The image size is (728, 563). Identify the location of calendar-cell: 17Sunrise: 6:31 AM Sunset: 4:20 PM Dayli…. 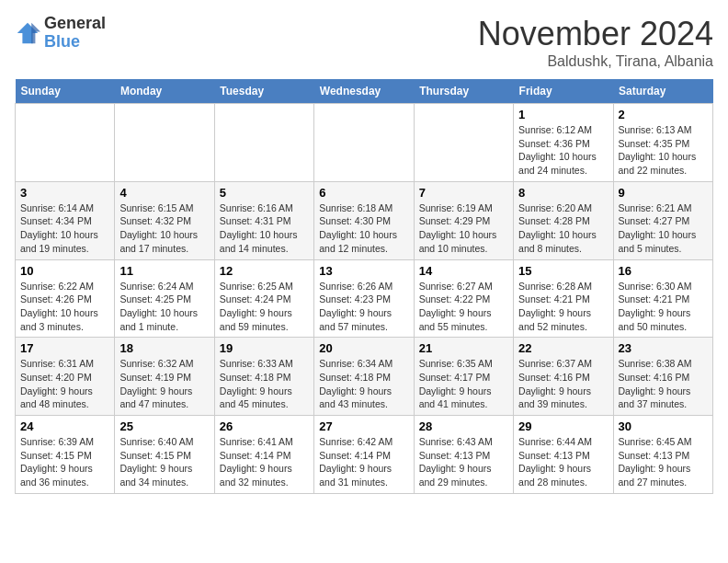
(65, 377).